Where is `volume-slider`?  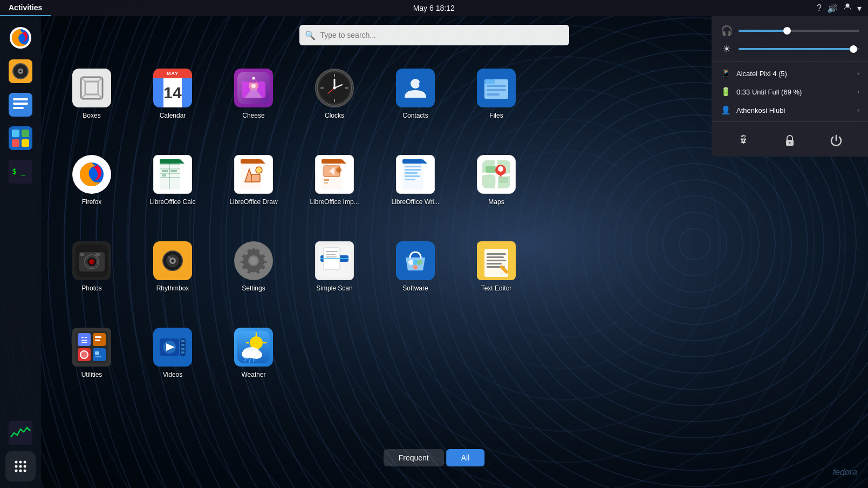 volume-slider is located at coordinates (799, 31).